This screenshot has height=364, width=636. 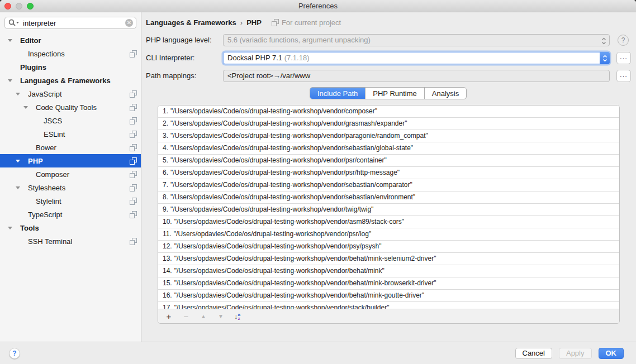 What do you see at coordinates (576, 353) in the screenshot?
I see `apply-button: Apply` at bounding box center [576, 353].